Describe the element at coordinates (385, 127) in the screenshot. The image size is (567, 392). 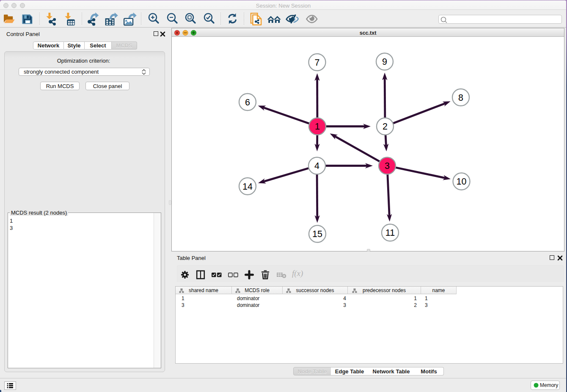
I see `svg-text: 2` at that location.